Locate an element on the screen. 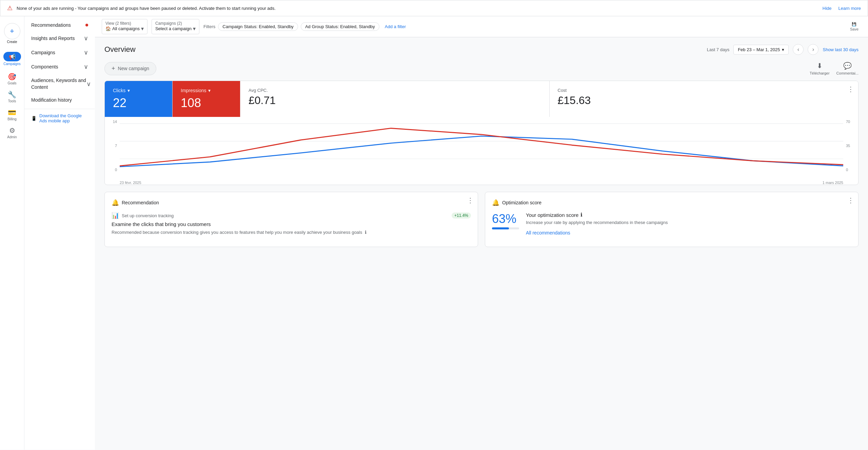  date-controls: Last 7 days Feb 23 – Mar 1, 2025 ▾ ‹ › S… is located at coordinates (783, 49).